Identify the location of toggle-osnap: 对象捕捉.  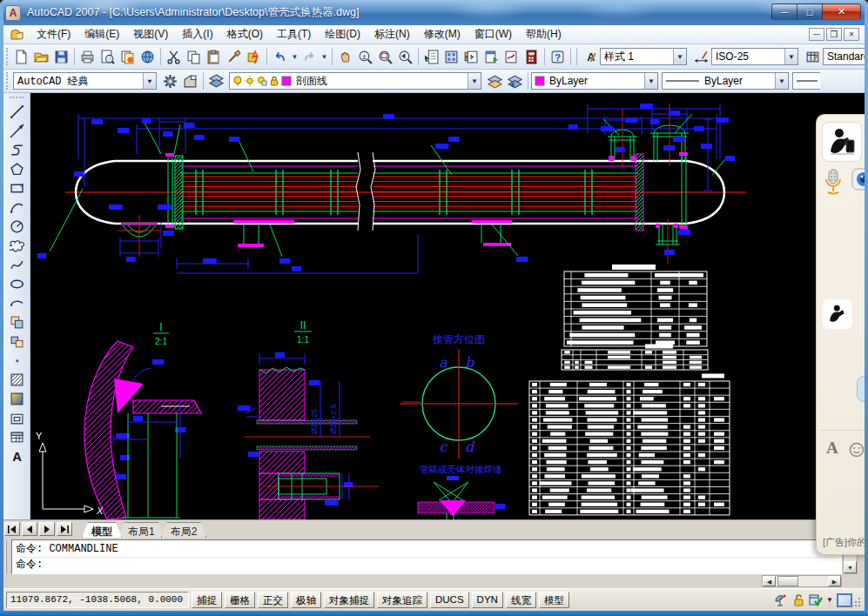
(349, 600).